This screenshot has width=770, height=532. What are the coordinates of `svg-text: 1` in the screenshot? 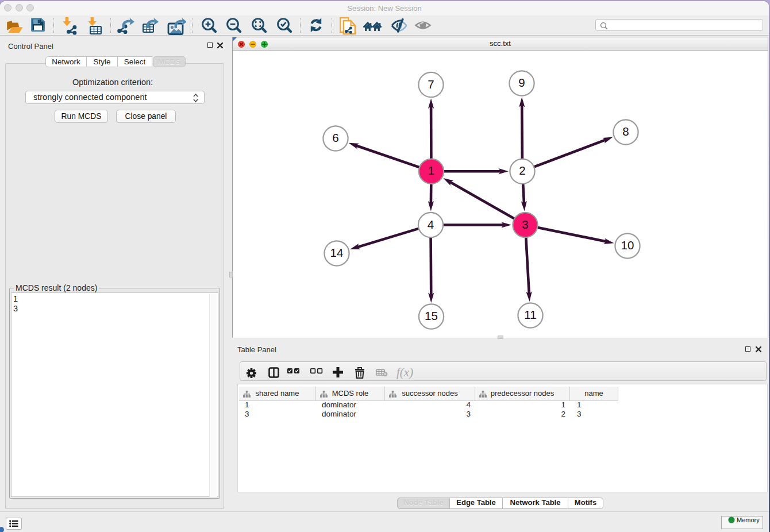 It's located at (431, 170).